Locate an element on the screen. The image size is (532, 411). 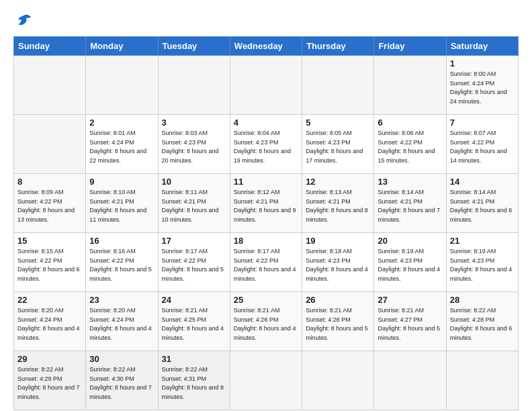
calendar-cell-day-7: 7Sunrise: 8:07 AMSunset: 4:22 PMDaylight… is located at coordinates (482, 144).